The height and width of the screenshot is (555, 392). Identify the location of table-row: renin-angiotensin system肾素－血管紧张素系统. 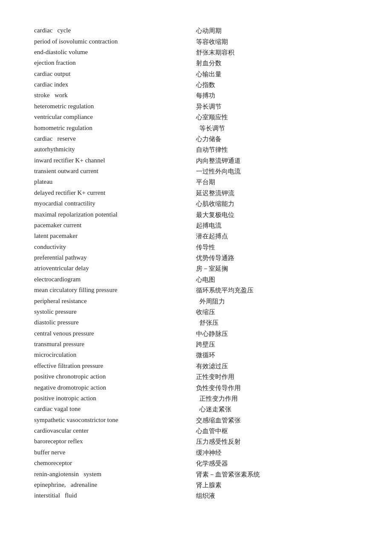
(196, 474).